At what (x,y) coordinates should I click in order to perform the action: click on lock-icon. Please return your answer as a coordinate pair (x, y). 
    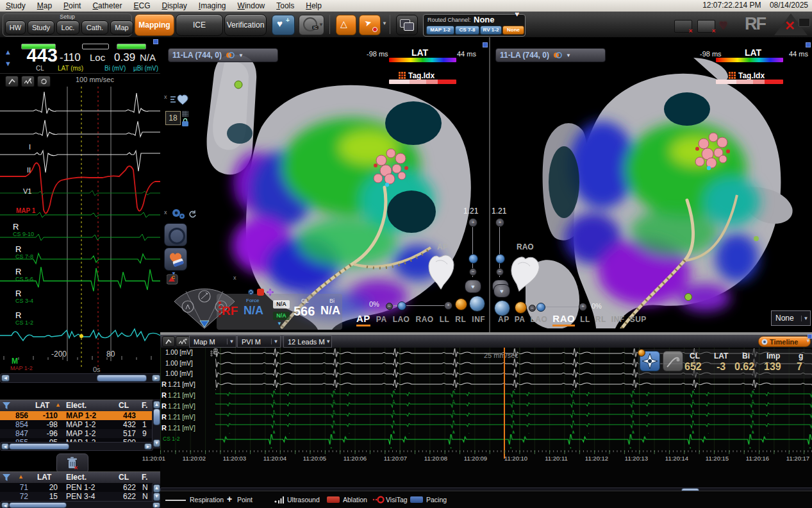
    Looking at the image, I should click on (185, 122).